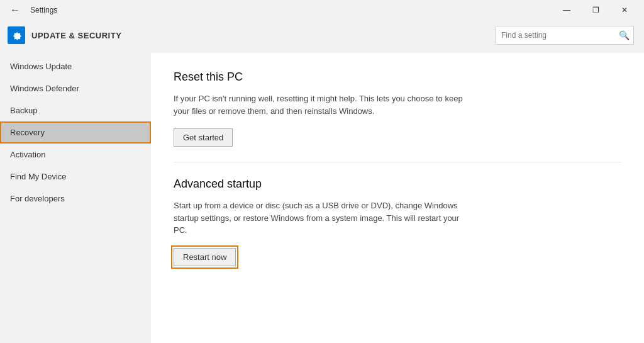 The height and width of the screenshot is (343, 644). Describe the element at coordinates (318, 218) in the screenshot. I see `advanced-startup-description: Start up from a device or disc (such as …` at that location.